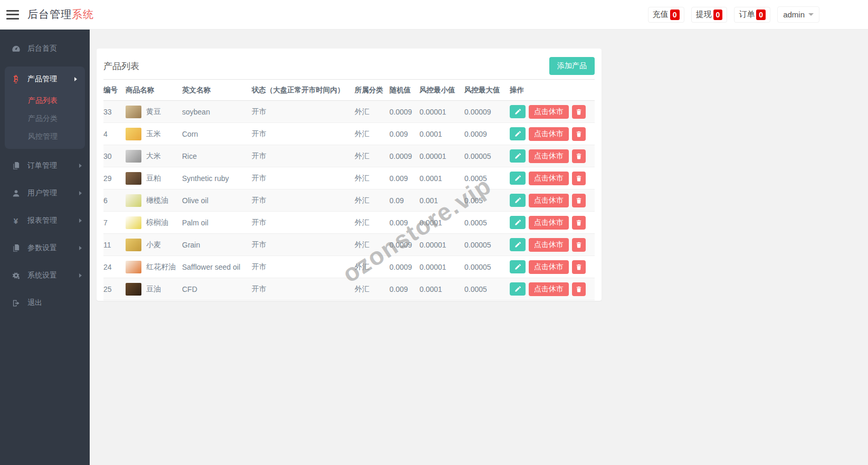  I want to click on sidebar-item-logout: 退出, so click(45, 303).